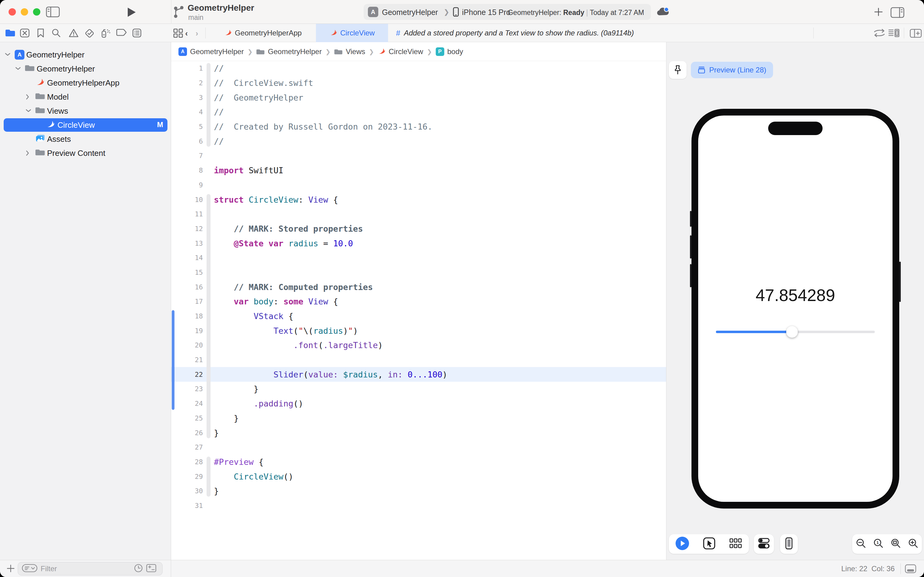 This screenshot has width=924, height=577. I want to click on line-number: 23, so click(187, 389).